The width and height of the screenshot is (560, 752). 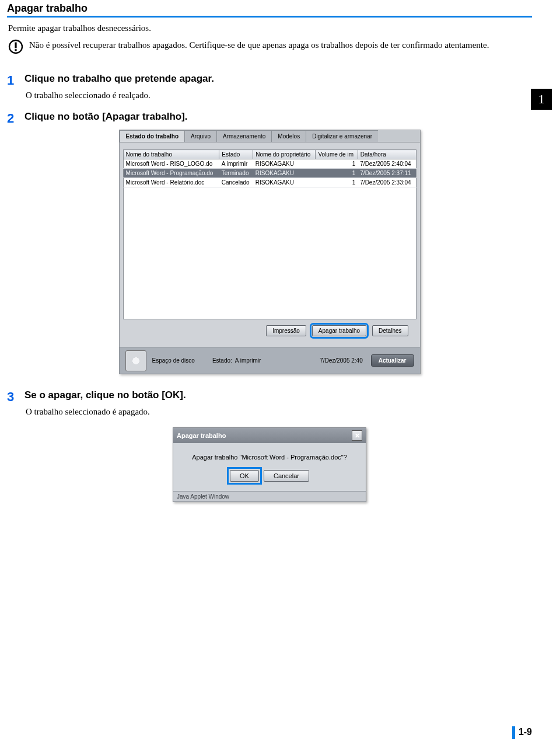 I want to click on cell: 7/Dez/2005 2:33:04, so click(x=387, y=183).